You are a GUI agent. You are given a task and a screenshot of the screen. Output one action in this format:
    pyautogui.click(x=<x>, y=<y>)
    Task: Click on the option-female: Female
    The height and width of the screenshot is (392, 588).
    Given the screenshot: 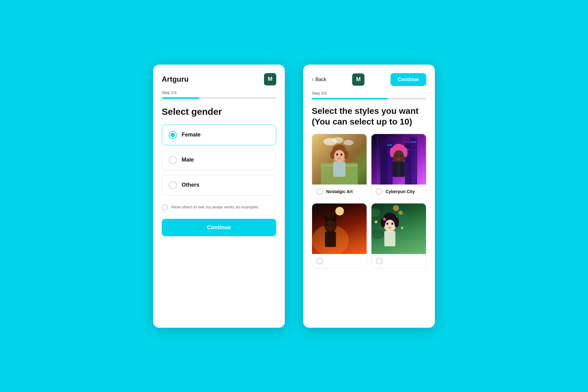 What is the action you would take?
    pyautogui.click(x=219, y=135)
    